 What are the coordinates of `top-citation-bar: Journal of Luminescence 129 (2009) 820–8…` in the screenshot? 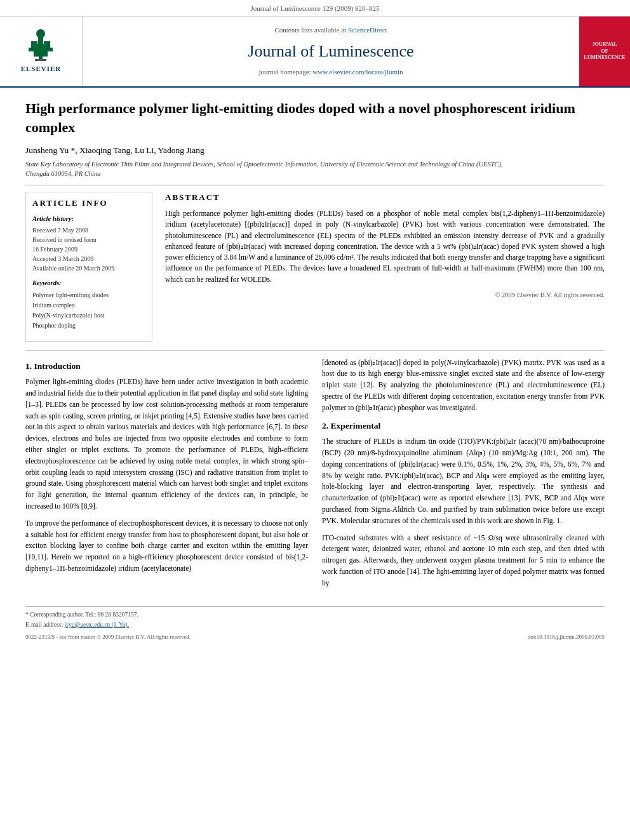 It's located at (315, 8).